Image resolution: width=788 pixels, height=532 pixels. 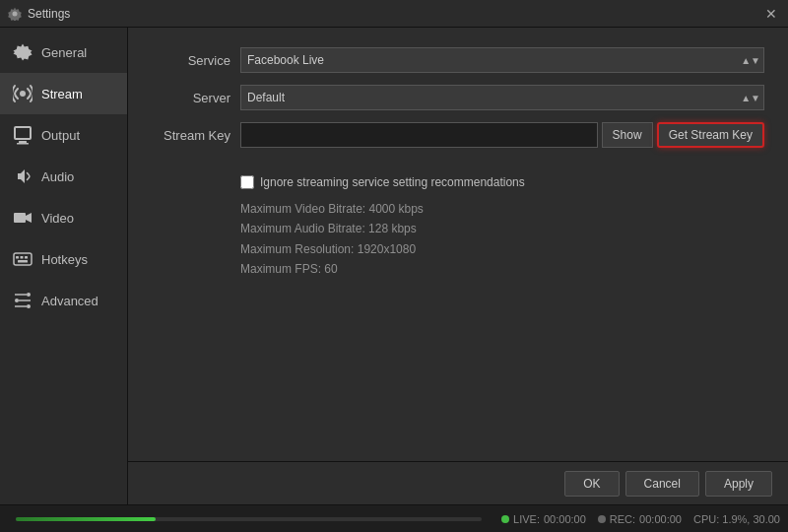 What do you see at coordinates (64, 266) in the screenshot?
I see `sidebar: General Stream` at bounding box center [64, 266].